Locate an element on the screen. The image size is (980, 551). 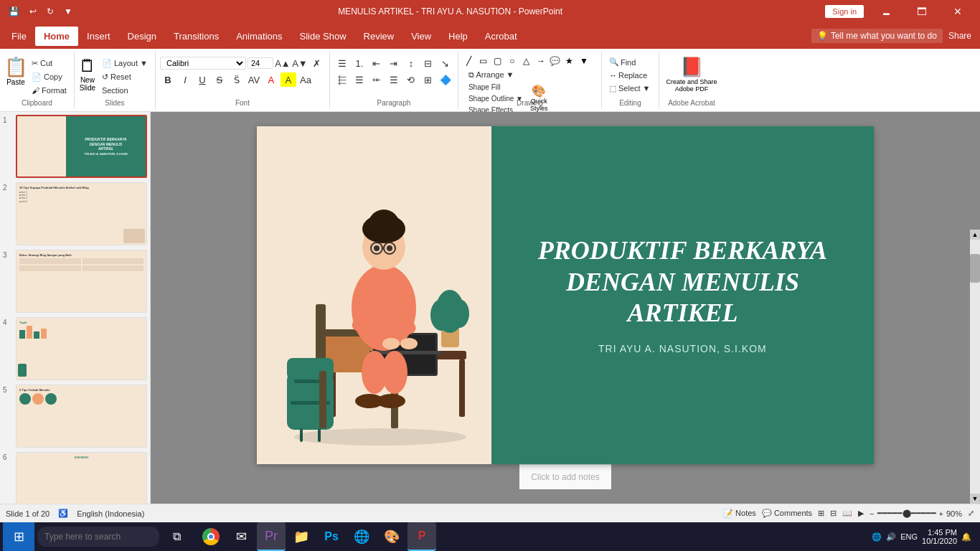
align-right-btn: ⬰ is located at coordinates (377, 80).